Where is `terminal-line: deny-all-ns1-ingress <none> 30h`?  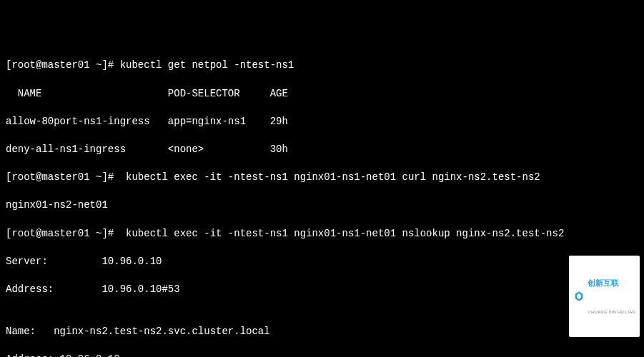 terminal-line: deny-all-ns1-ingress <none> 30h is located at coordinates (322, 150).